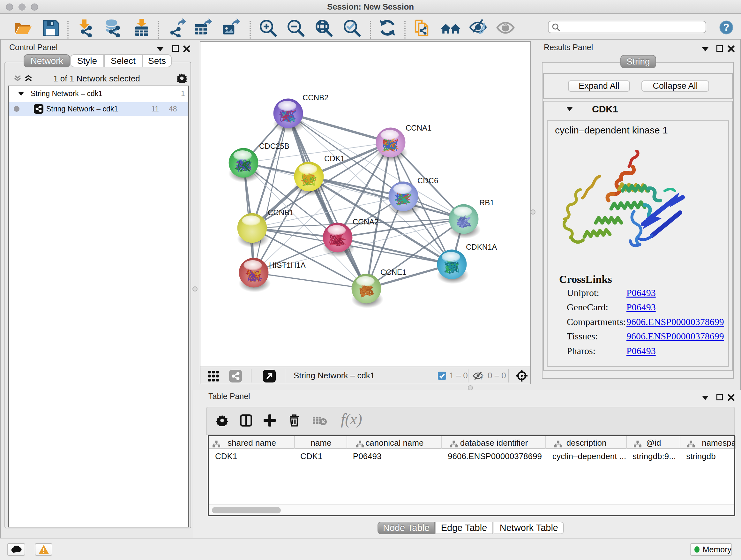 The height and width of the screenshot is (560, 741). What do you see at coordinates (487, 202) in the screenshot?
I see `svg-text: RB1` at bounding box center [487, 202].